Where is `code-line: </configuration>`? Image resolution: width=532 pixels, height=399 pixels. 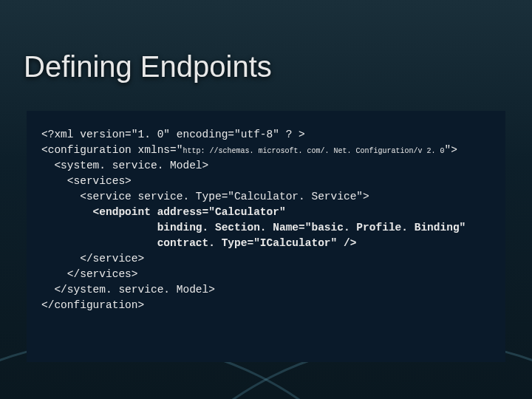
code-line: </configuration> is located at coordinates (93, 305).